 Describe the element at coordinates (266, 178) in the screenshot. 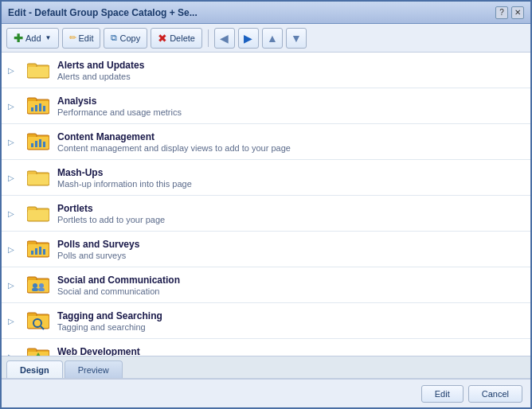

I see `list-item-mashups: ▷ Mash-Ups Mash-up information into this…` at that location.